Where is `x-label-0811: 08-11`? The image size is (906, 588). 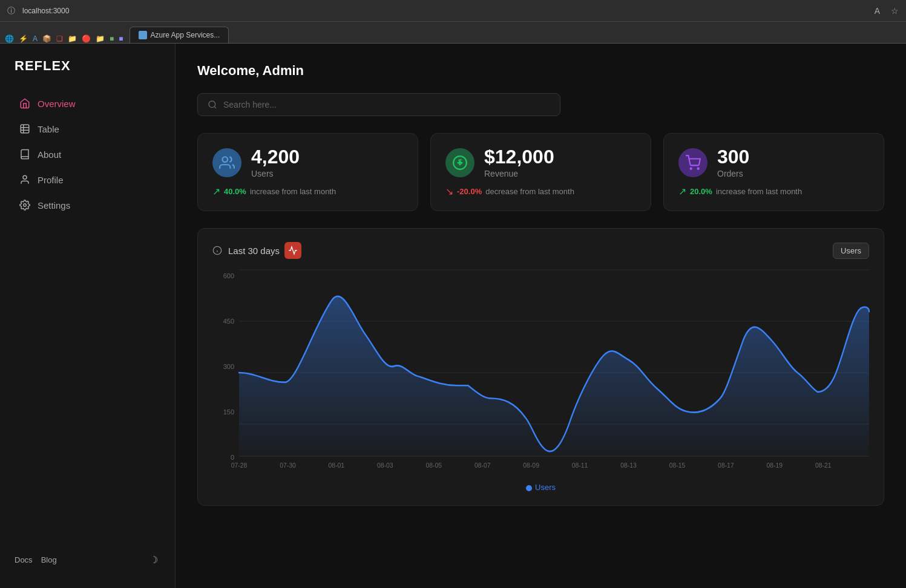 x-label-0811: 08-11 is located at coordinates (580, 466).